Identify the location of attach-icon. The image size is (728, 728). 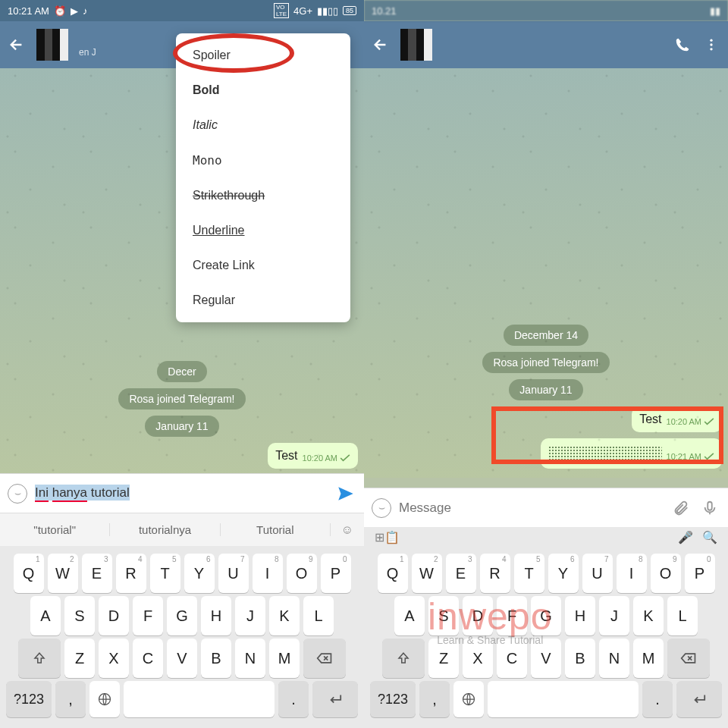
(681, 508).